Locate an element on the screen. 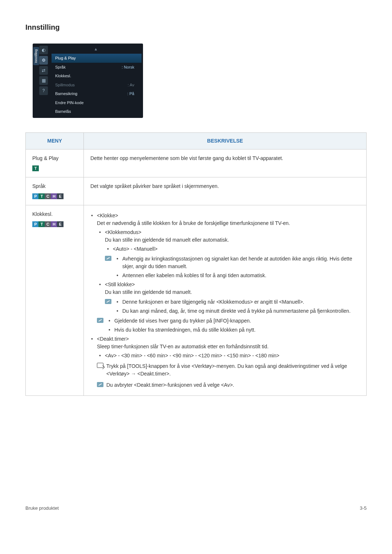 The image size is (392, 554). menu-name: Språk is located at coordinates (54, 186).